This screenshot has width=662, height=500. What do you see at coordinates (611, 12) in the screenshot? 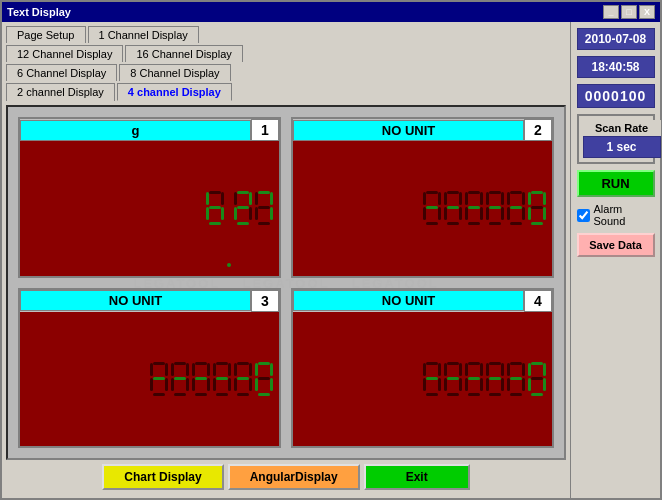
I see `minimize-button: _` at bounding box center [611, 12].